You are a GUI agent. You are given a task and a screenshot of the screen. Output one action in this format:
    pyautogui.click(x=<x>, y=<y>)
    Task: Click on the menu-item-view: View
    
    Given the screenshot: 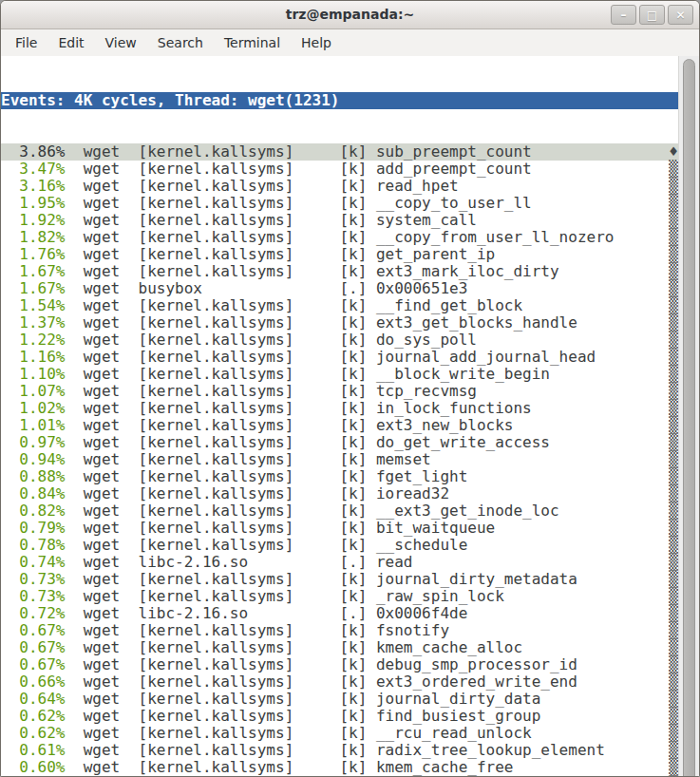 What is the action you would take?
    pyautogui.click(x=122, y=43)
    